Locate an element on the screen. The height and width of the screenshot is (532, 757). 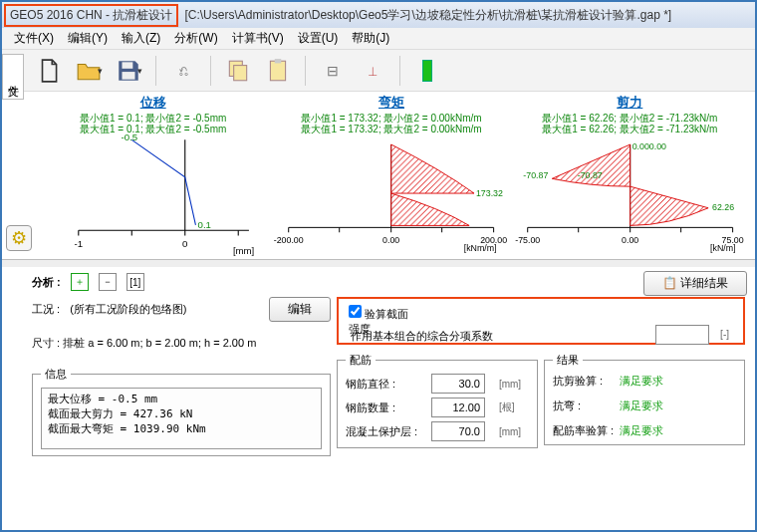
save-icon: ▾ is located at coordinates (128, 71).